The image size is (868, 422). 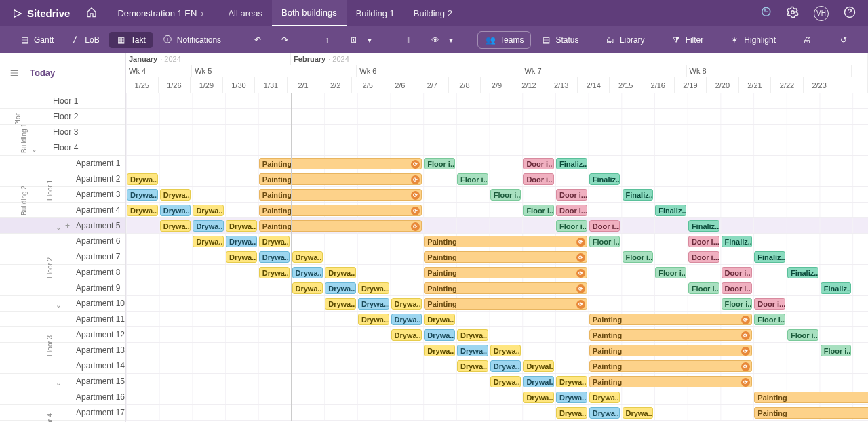 I want to click on help-icon, so click(x=850, y=14).